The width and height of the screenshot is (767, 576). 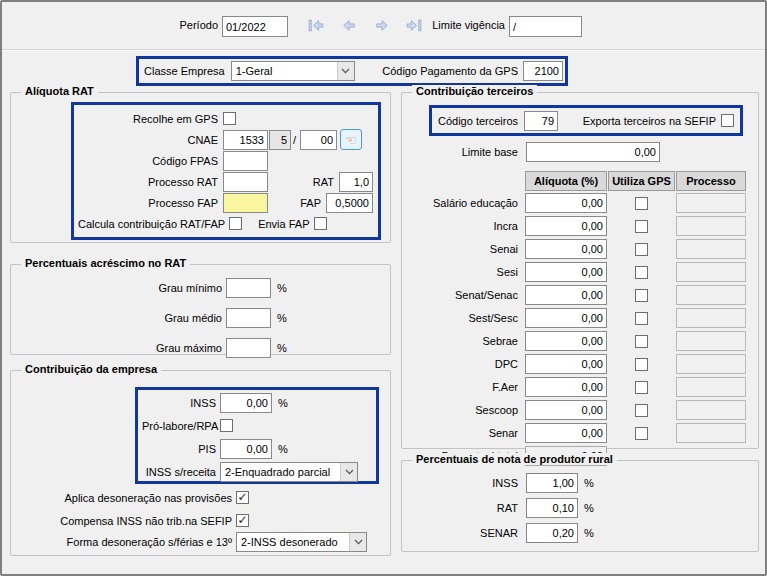 What do you see at coordinates (351, 140) in the screenshot?
I see `hand-pointer-icon: ☜` at bounding box center [351, 140].